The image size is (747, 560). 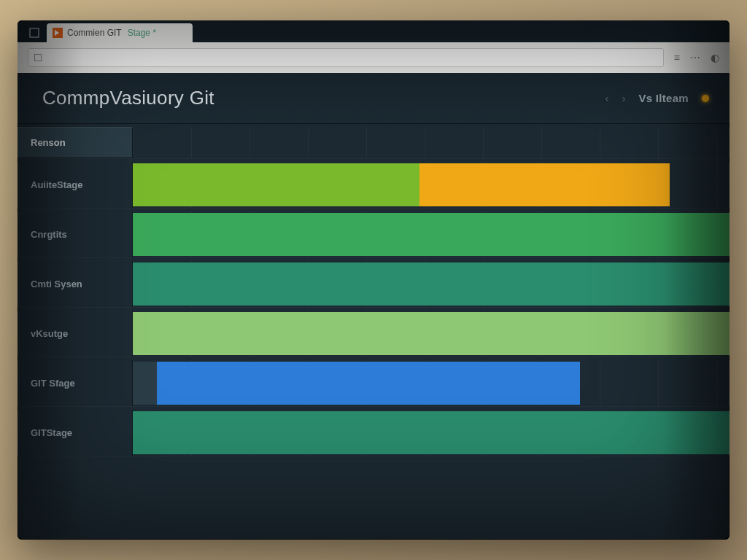 I want to click on tab-favicon-play-icon, so click(x=58, y=33).